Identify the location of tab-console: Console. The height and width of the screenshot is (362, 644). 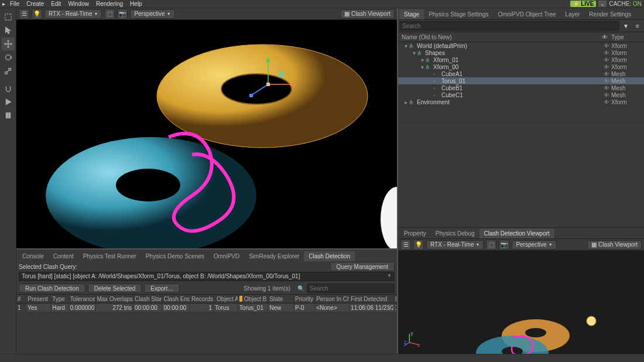
(33, 257).